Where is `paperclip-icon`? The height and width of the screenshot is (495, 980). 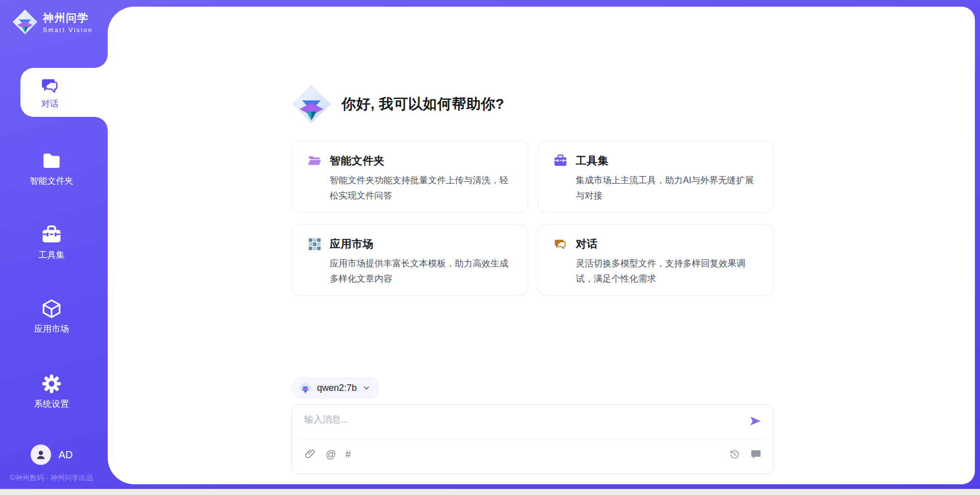
paperclip-icon is located at coordinates (310, 454).